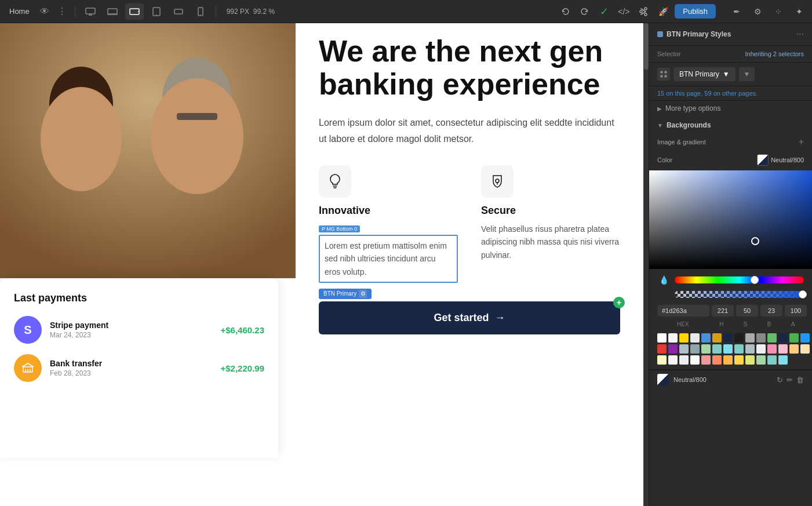  What do you see at coordinates (740, 294) in the screenshot?
I see `alpha-slider` at bounding box center [740, 294].